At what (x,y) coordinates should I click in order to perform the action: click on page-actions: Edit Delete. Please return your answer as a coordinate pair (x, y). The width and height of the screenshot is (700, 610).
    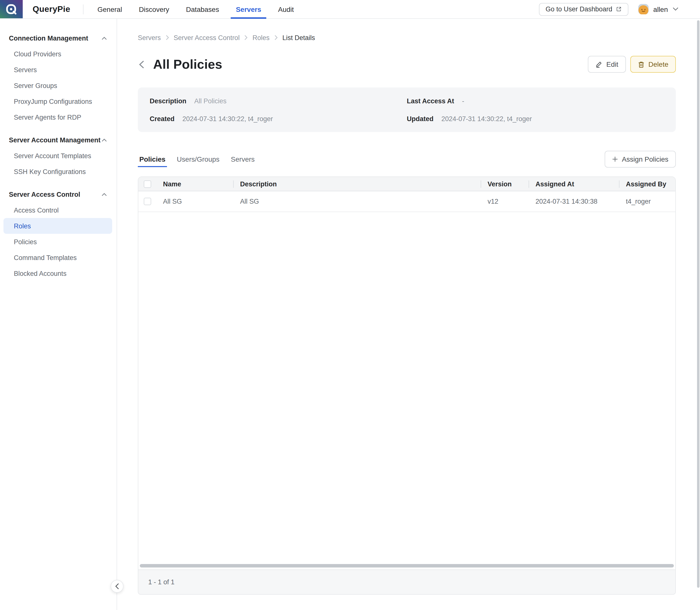
    Looking at the image, I should click on (632, 64).